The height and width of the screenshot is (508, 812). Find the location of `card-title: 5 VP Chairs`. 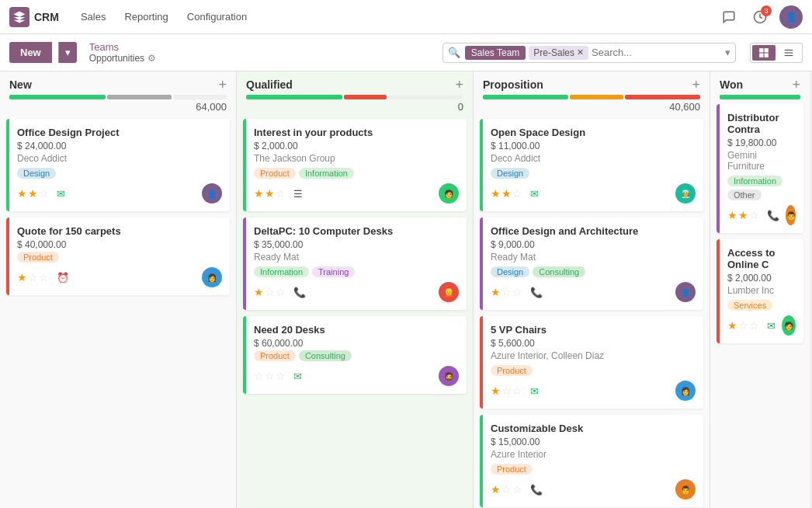

card-title: 5 VP Chairs is located at coordinates (593, 329).